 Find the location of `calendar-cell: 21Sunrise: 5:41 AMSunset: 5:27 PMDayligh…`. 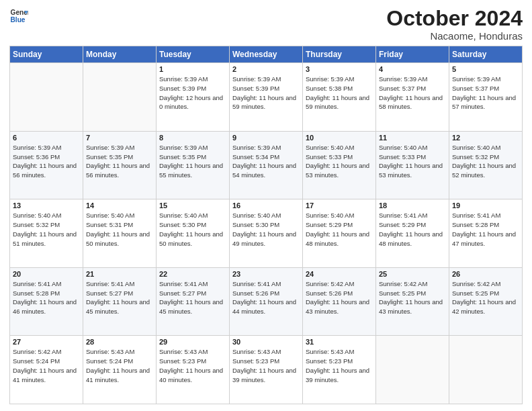

calendar-cell: 21Sunrise: 5:41 AMSunset: 5:27 PMDayligh… is located at coordinates (120, 302).